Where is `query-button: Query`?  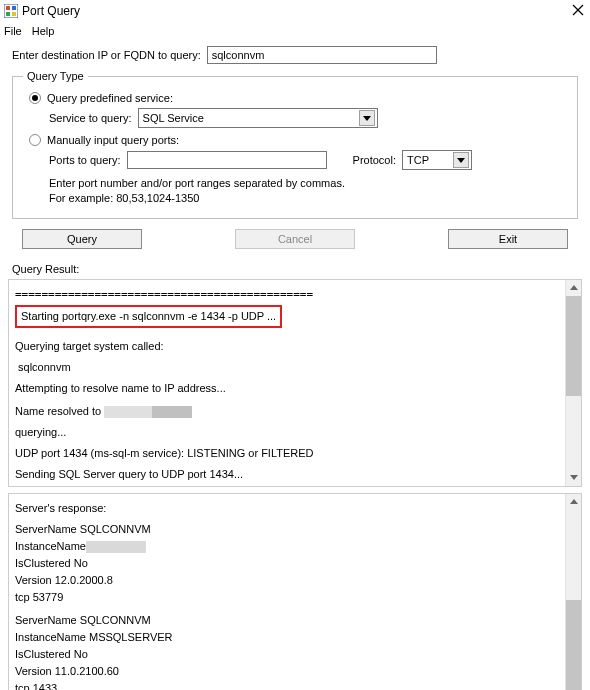 query-button: Query is located at coordinates (82, 239).